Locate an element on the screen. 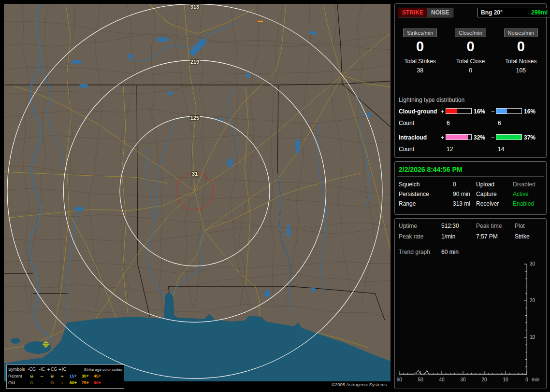 The height and width of the screenshot is (392, 550). separator is located at coordinates (471, 177).